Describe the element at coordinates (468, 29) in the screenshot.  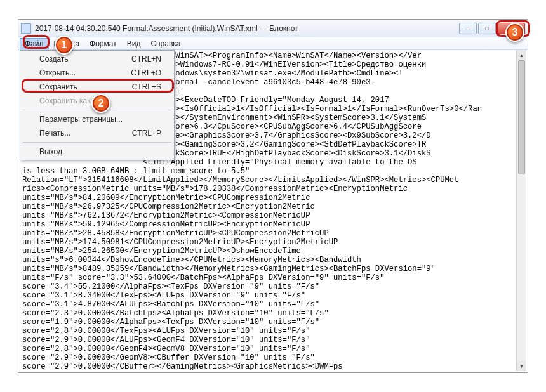
I see `minimize-button: —` at that location.